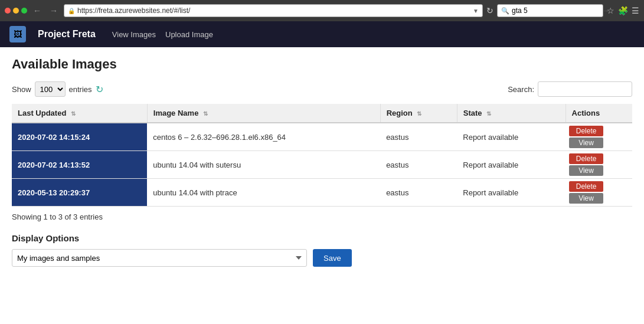 This screenshot has height=324, width=644. I want to click on col-actions: Actions, so click(599, 113).